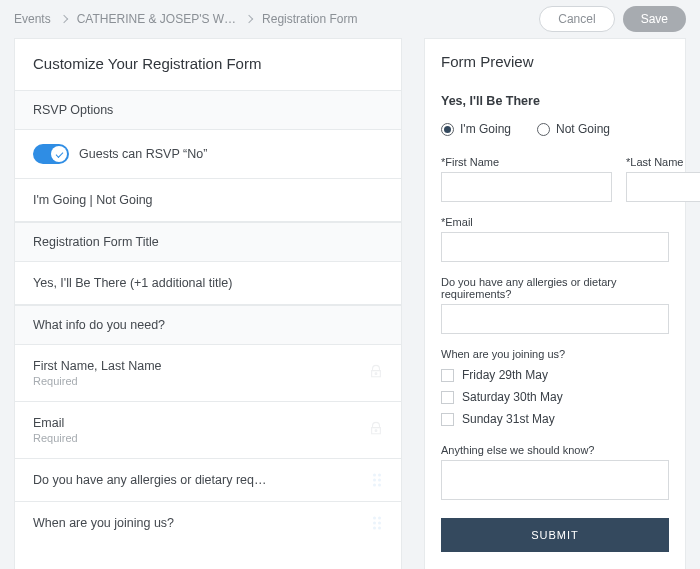  Describe the element at coordinates (208, 110) in the screenshot. I see `section-rsvp-options: RSVP Options` at that location.